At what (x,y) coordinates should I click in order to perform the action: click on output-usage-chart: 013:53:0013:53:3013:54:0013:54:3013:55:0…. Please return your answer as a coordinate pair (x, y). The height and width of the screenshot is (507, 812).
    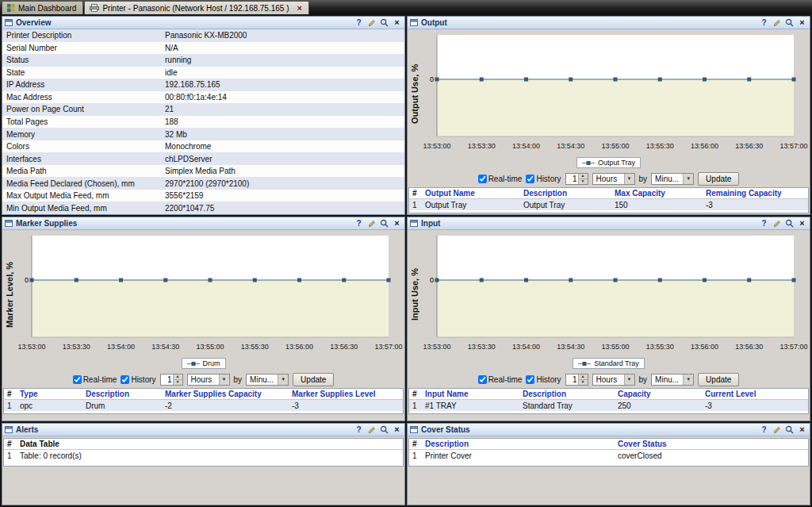
    Looking at the image, I should click on (615, 93).